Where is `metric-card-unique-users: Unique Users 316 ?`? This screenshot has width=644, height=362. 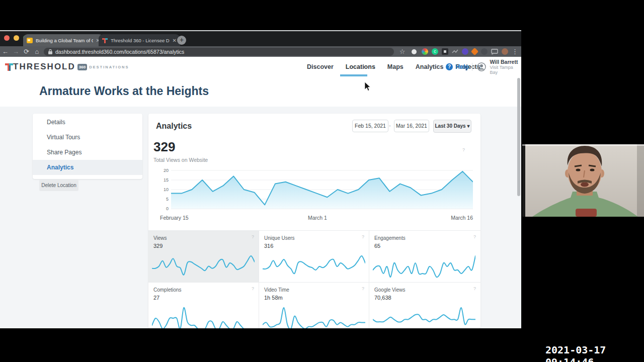
metric-card-unique-users: Unique Users 316 ? is located at coordinates (314, 256).